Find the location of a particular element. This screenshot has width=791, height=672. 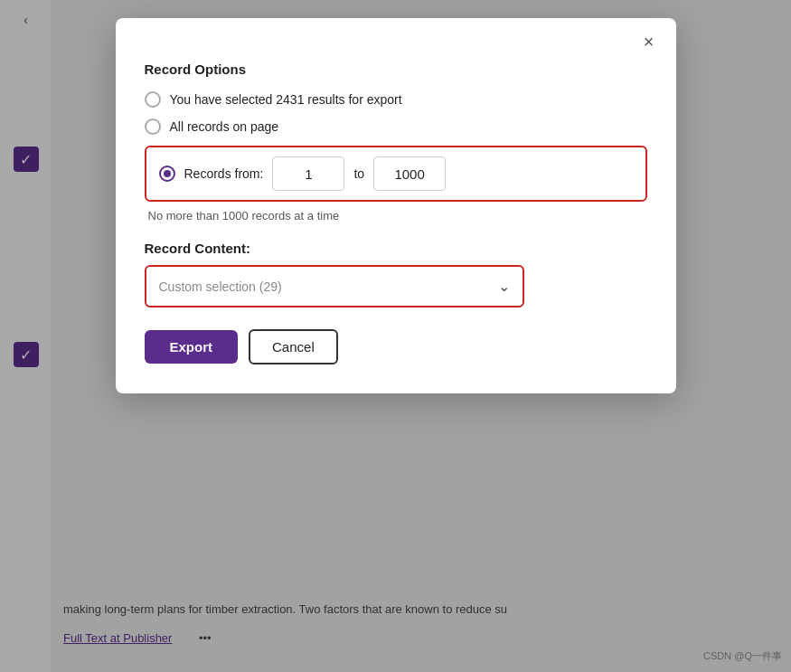

content-select: Custom selection (29) ⌄ is located at coordinates (334, 286).